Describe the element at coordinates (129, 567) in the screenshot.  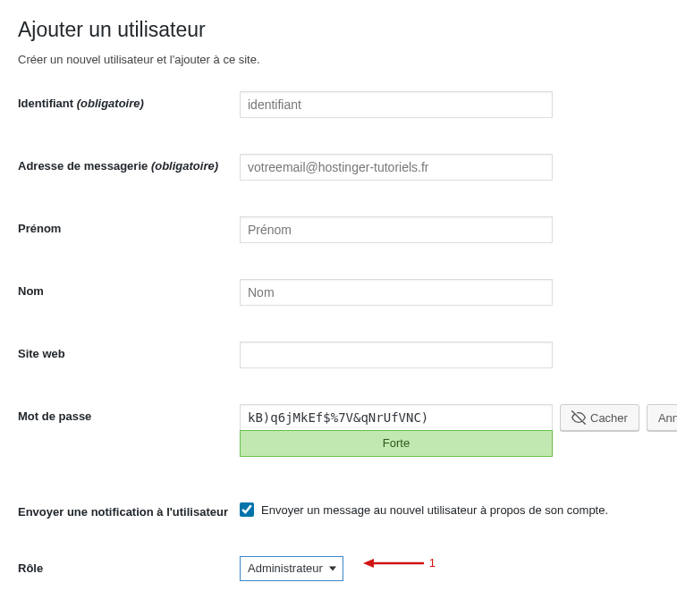
I see `label-role: Rôle` at that location.